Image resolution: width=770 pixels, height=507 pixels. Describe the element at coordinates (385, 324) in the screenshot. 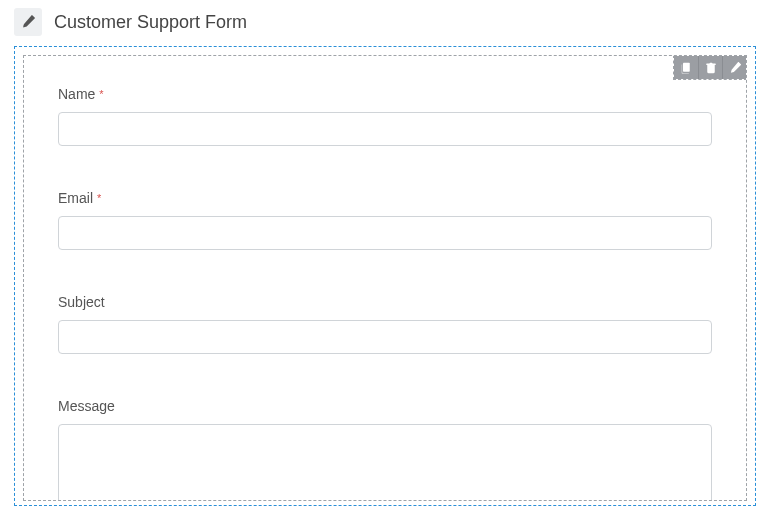

I see `field-subject: Subject` at that location.